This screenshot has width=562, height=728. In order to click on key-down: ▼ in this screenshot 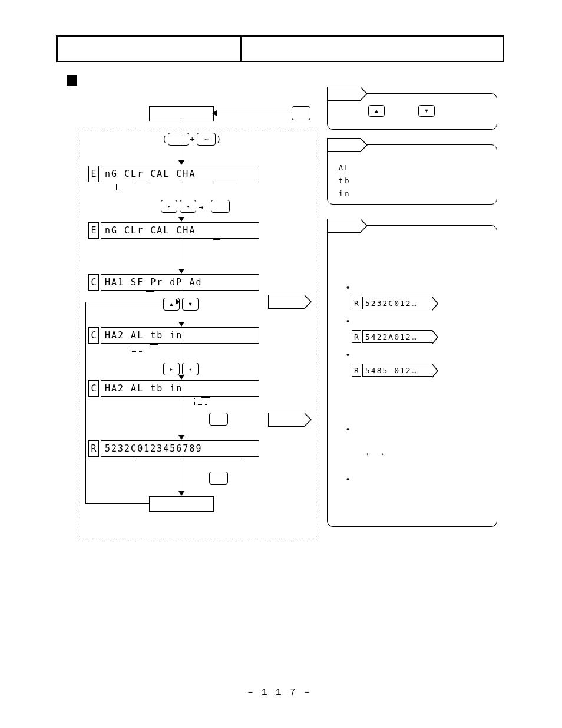, I will do `click(190, 304)`.